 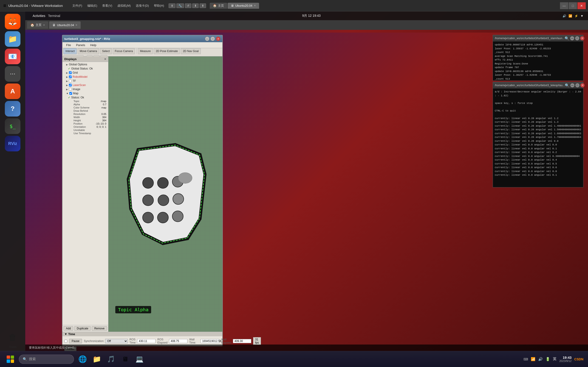 I want to click on taskbar-icon-app3: 🎵, so click(x=111, y=359).